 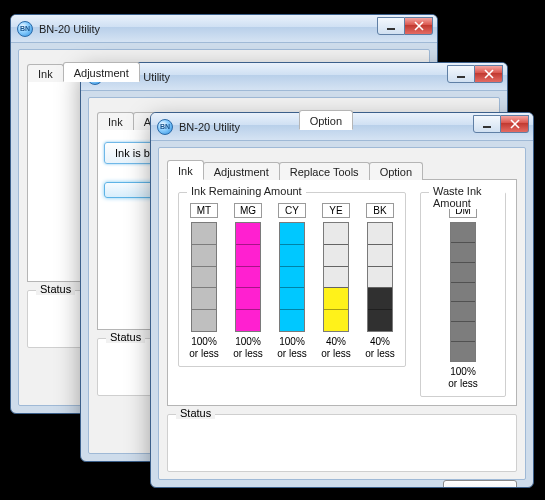 What do you see at coordinates (248, 282) in the screenshot?
I see `ink-column-mg: MG100%or less` at bounding box center [248, 282].